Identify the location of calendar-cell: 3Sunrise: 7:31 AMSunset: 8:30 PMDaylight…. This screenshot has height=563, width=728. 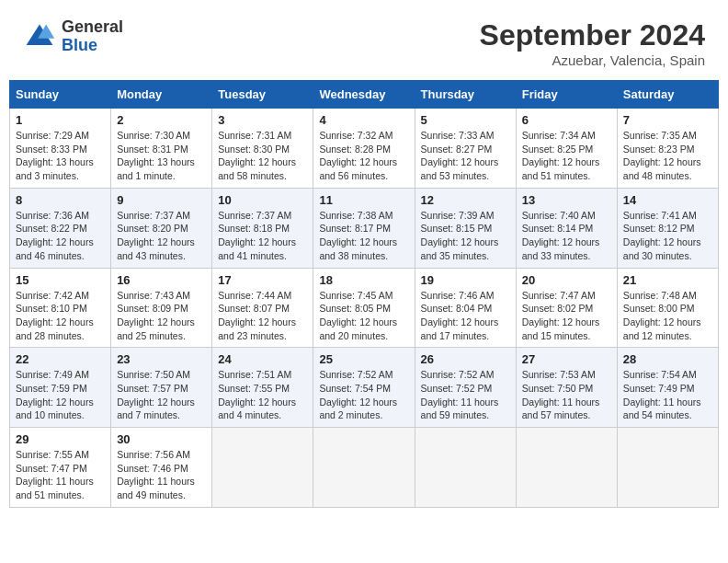
(263, 149).